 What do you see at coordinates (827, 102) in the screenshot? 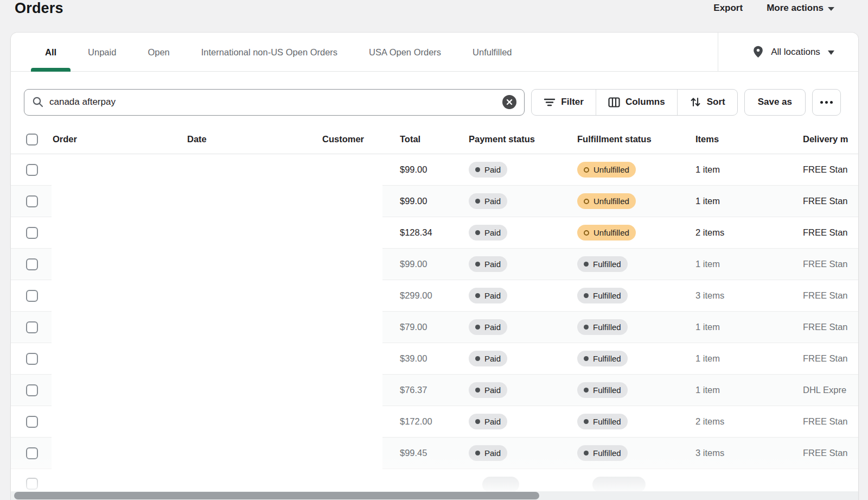
I see `more-options-button` at bounding box center [827, 102].